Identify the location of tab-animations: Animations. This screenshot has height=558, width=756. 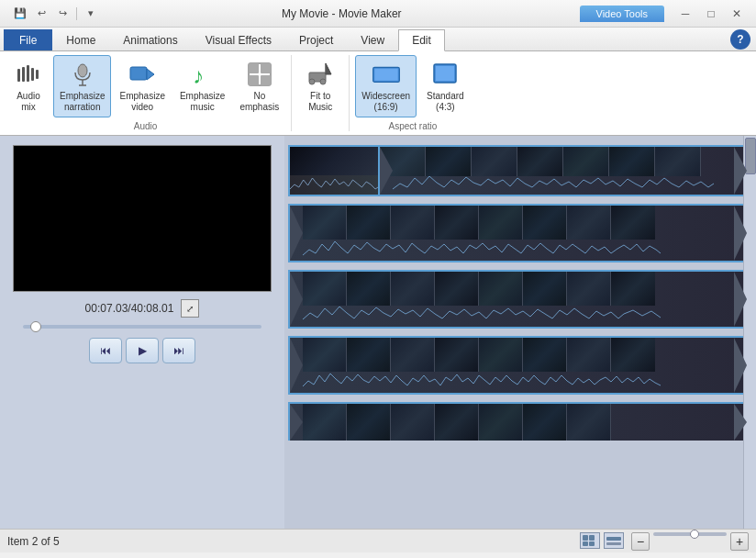
(150, 40).